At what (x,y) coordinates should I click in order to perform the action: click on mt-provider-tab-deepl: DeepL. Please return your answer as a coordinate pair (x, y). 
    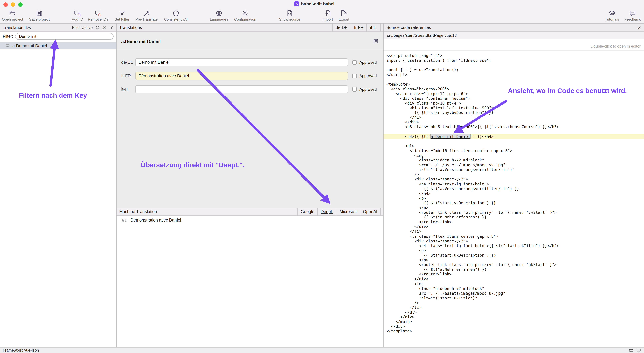
    Looking at the image, I should click on (327, 212).